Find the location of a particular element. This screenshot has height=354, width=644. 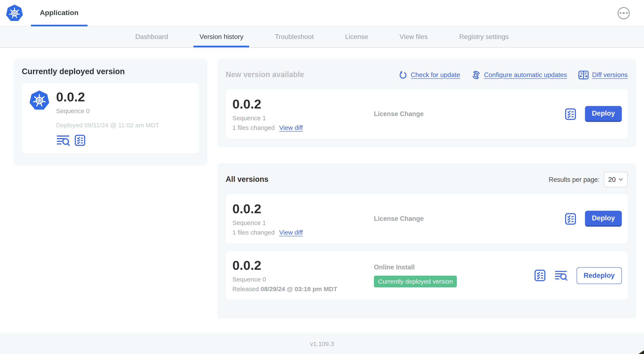

refresh-icon is located at coordinates (403, 75).